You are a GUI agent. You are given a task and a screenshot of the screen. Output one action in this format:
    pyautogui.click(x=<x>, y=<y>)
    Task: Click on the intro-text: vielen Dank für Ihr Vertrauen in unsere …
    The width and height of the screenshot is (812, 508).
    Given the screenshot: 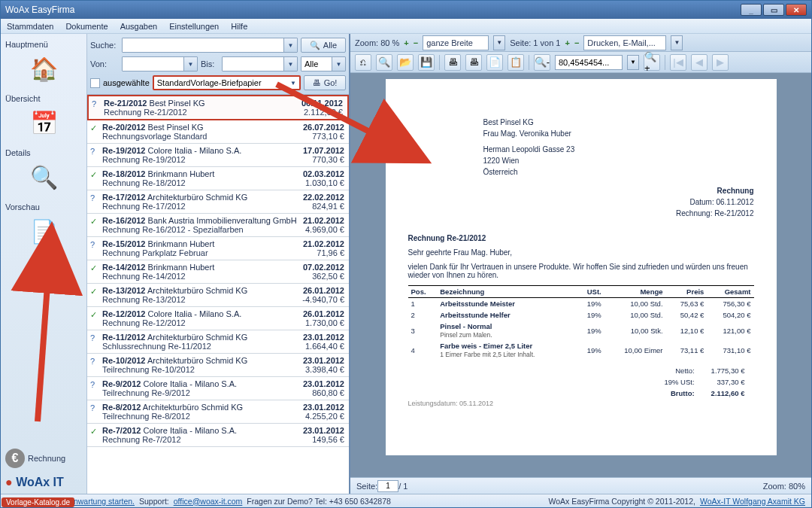 What is the action you would take?
    pyautogui.click(x=581, y=271)
    